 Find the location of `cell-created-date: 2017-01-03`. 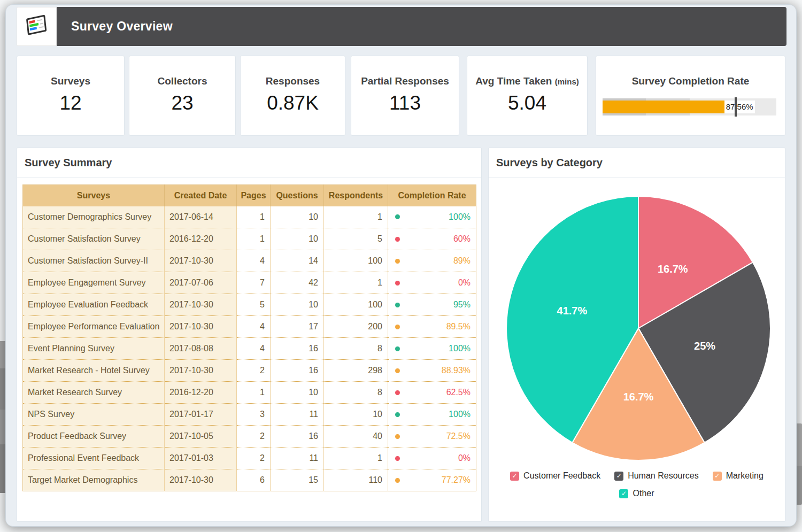

cell-created-date: 2017-01-03 is located at coordinates (201, 459).